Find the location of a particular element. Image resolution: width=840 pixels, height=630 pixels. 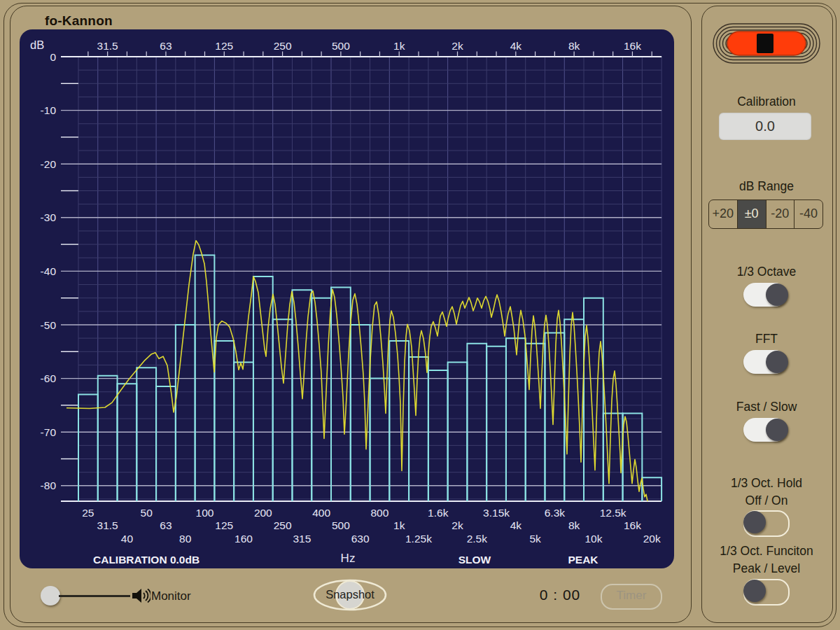

oct-hold-label-line2: Off / On is located at coordinates (766, 501).